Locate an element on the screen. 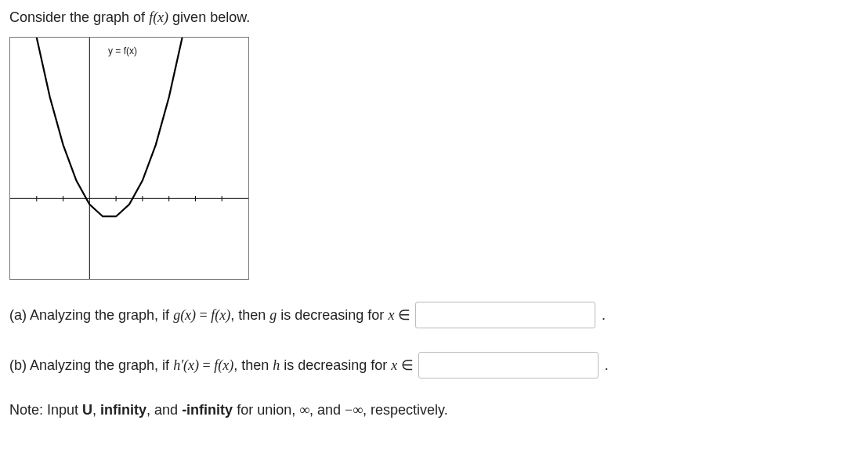  note-sym-inf: ∞ is located at coordinates (304, 410).